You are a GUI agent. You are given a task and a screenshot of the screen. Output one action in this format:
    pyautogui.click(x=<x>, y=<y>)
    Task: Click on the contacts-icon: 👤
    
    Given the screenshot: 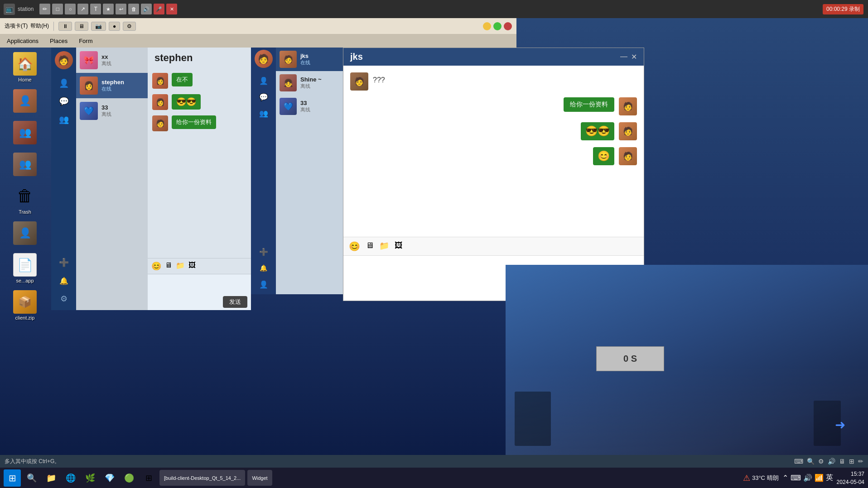 What is the action you would take?
    pyautogui.click(x=64, y=83)
    